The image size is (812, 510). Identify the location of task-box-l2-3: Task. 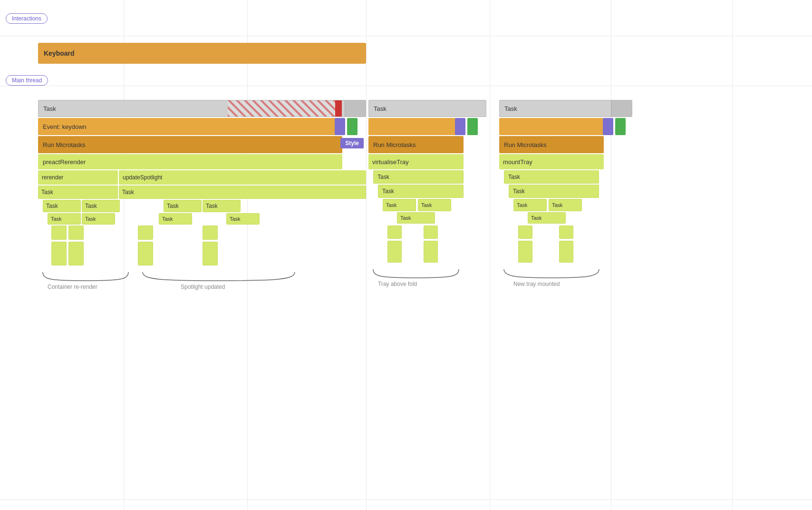
(183, 206).